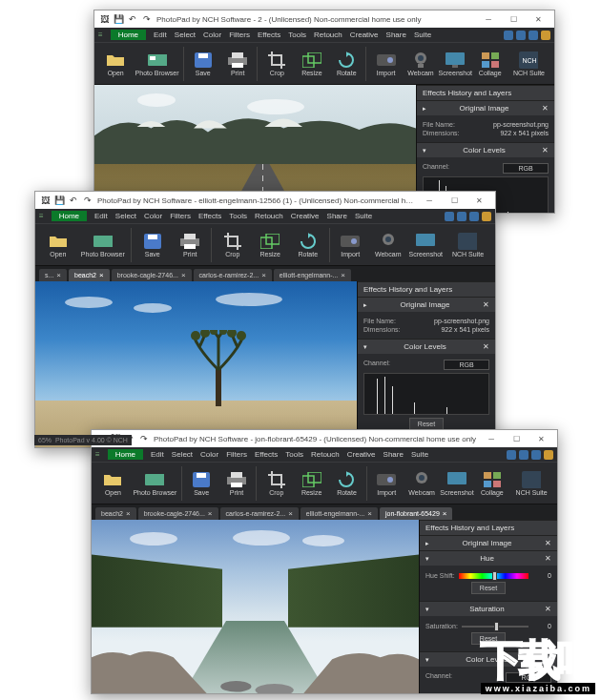 The width and height of the screenshot is (601, 700). What do you see at coordinates (265, 200) in the screenshot?
I see `titlebar: 🖼💾↶↷ PhotoPad by NCH Software - elliott-…` at bounding box center [265, 200].